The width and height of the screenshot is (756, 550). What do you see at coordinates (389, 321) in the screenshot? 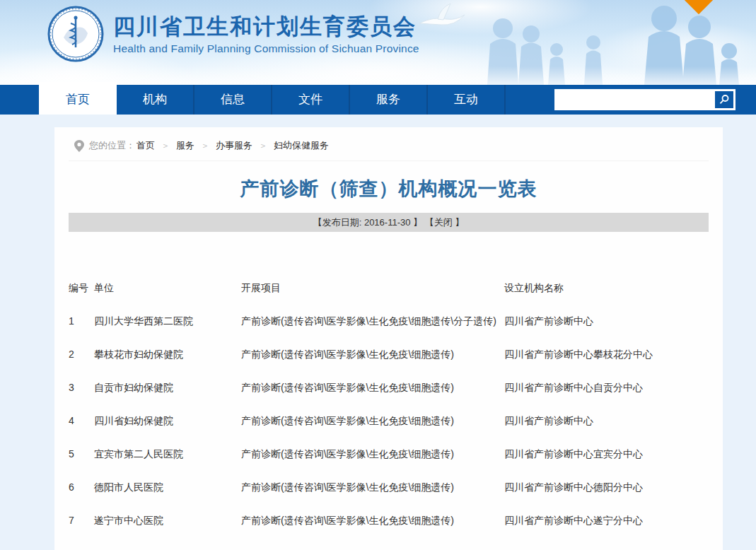
I see `table-row: 1四川大学华西第二医院产前诊断(遗传咨询\医学影像\生化免疫\细胞遗传\分子遗传…` at bounding box center [389, 321].